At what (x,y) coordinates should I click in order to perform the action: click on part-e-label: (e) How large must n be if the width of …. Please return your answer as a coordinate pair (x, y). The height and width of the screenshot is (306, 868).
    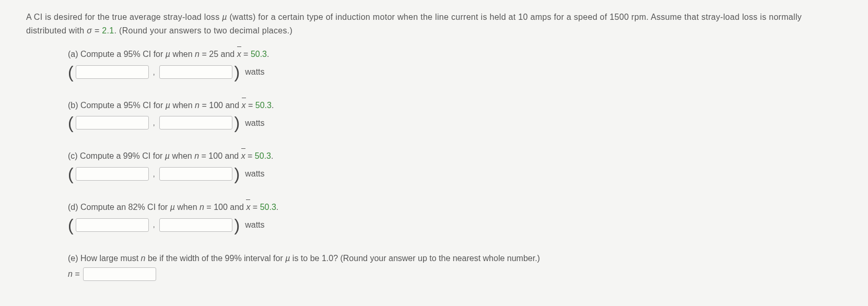
    Looking at the image, I should click on (455, 258).